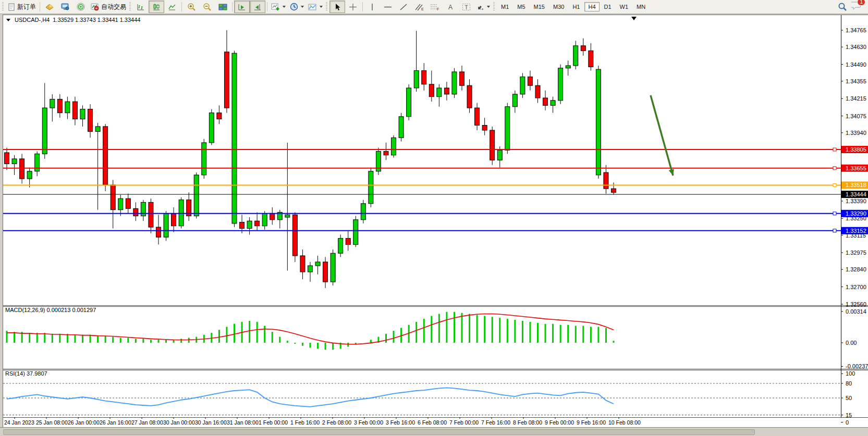 Image resolution: width=868 pixels, height=436 pixels. Describe the element at coordinates (242, 7) in the screenshot. I see `auto-scroll-button` at that location.